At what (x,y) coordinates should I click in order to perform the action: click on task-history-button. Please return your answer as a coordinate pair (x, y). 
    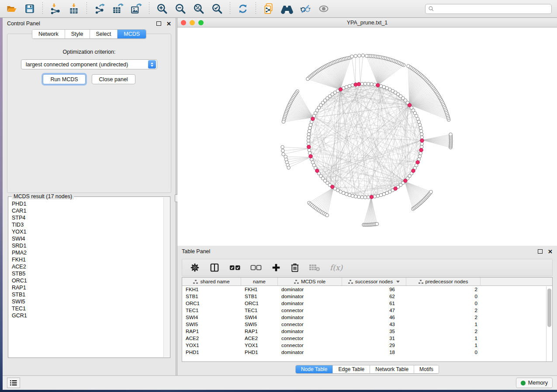
    Looking at the image, I should click on (14, 383).